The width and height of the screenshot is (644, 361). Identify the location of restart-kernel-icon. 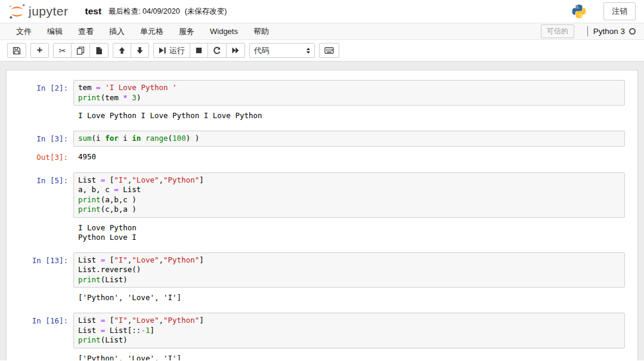
(217, 51).